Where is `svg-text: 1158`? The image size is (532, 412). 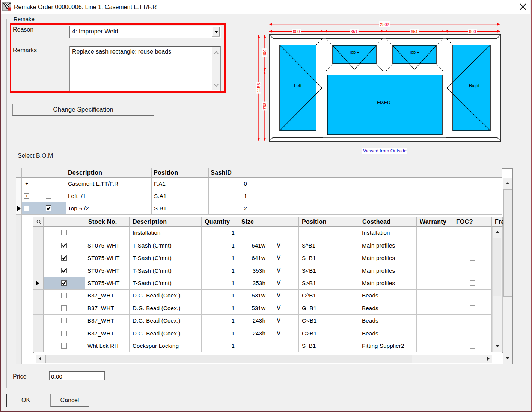
svg-text: 1158 is located at coordinates (259, 88).